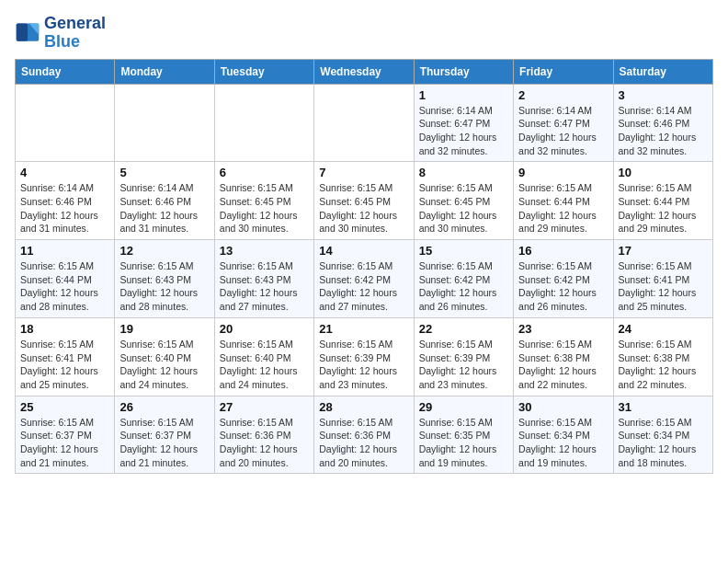 The image size is (728, 563). What do you see at coordinates (563, 72) in the screenshot?
I see `header-friday: Friday` at bounding box center [563, 72].